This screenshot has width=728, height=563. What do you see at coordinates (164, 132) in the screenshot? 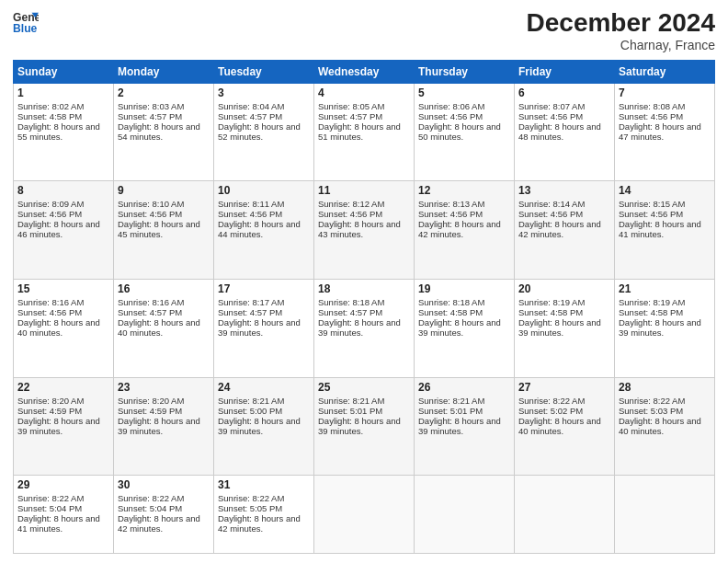
I see `day-info: Daylight: 8 hours and 54 minutes.` at bounding box center [164, 132].